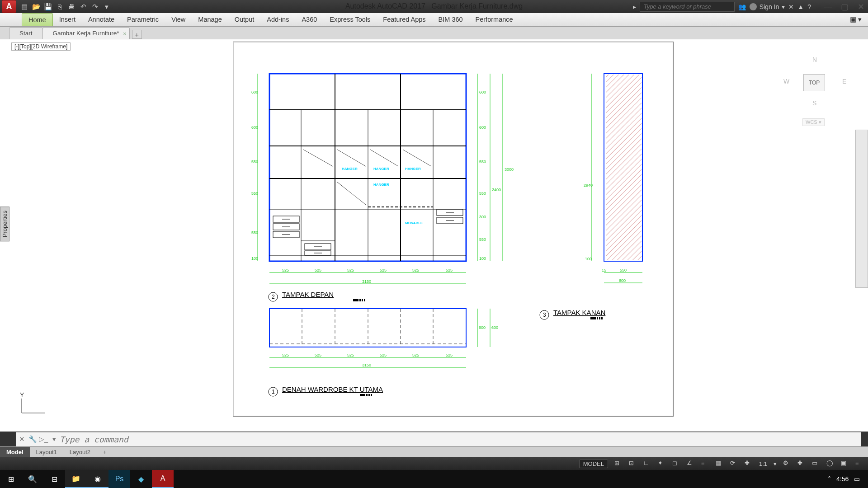 The image size is (868, 488). I want to click on cmd-settings-icon: 🔧, so click(33, 439).